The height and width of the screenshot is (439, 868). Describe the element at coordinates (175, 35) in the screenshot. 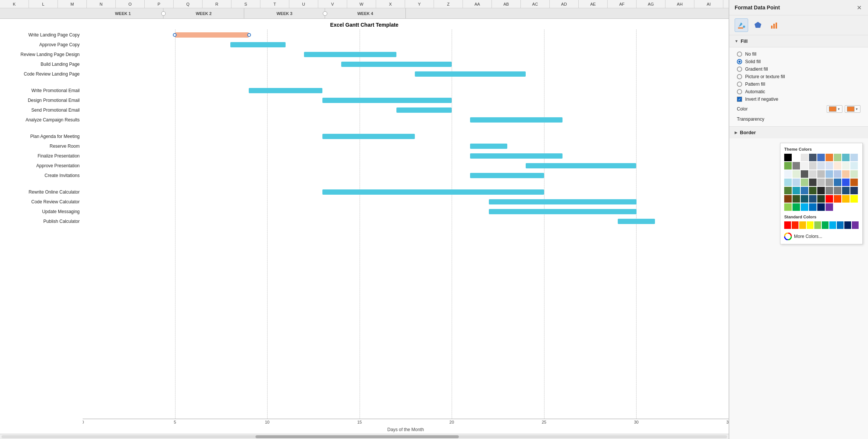

I see `bar-handle-left` at that location.